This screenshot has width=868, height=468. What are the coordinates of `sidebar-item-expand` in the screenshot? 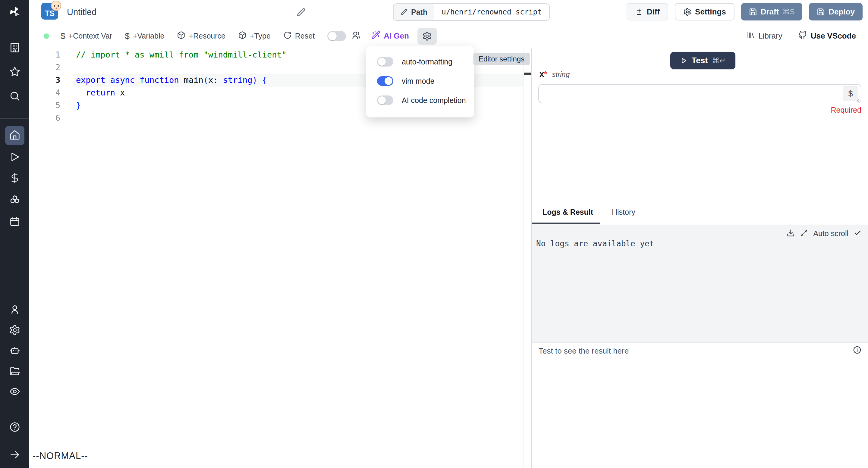 It's located at (15, 455).